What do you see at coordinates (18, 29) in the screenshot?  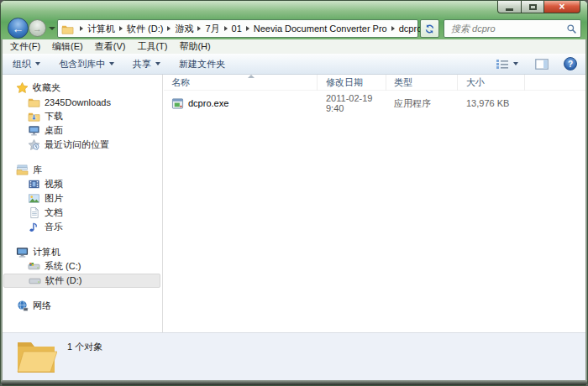 I see `back-button: ←` at bounding box center [18, 29].